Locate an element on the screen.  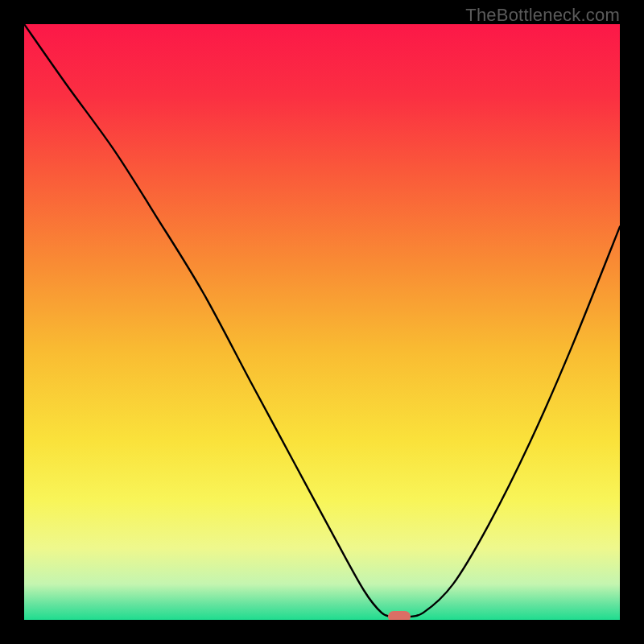
watermark-text: TheBottleneck.com is located at coordinates (543, 15).